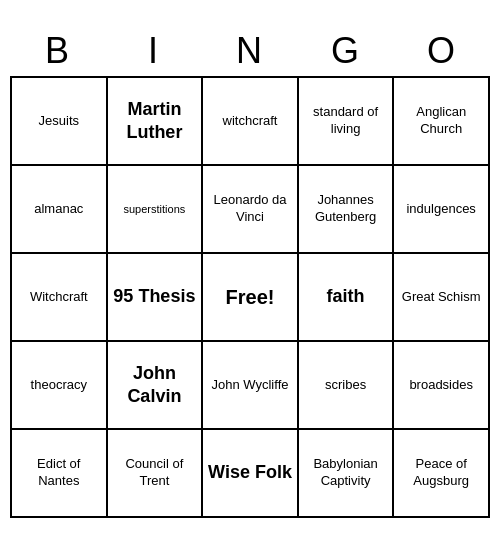 The height and width of the screenshot is (544, 500). What do you see at coordinates (60, 474) in the screenshot?
I see `table-row: Edict of Nantes` at bounding box center [60, 474].